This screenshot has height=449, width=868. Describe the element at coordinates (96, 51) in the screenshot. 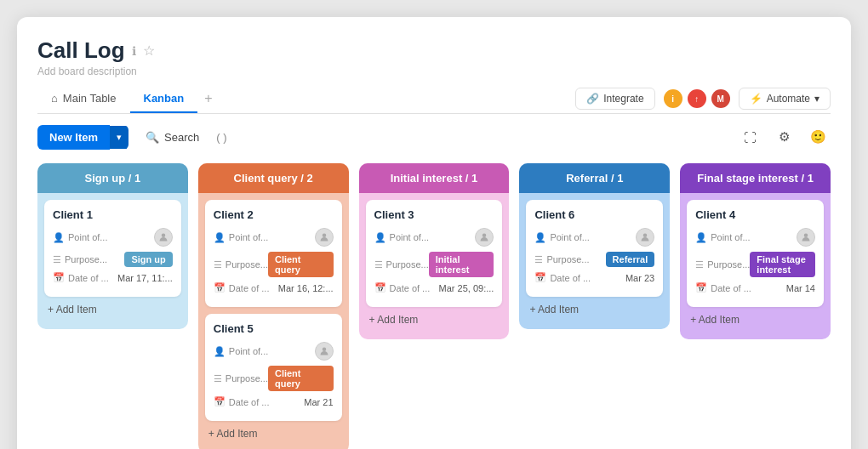

I see `title-row: Call Log ℹ ☆` at that location.